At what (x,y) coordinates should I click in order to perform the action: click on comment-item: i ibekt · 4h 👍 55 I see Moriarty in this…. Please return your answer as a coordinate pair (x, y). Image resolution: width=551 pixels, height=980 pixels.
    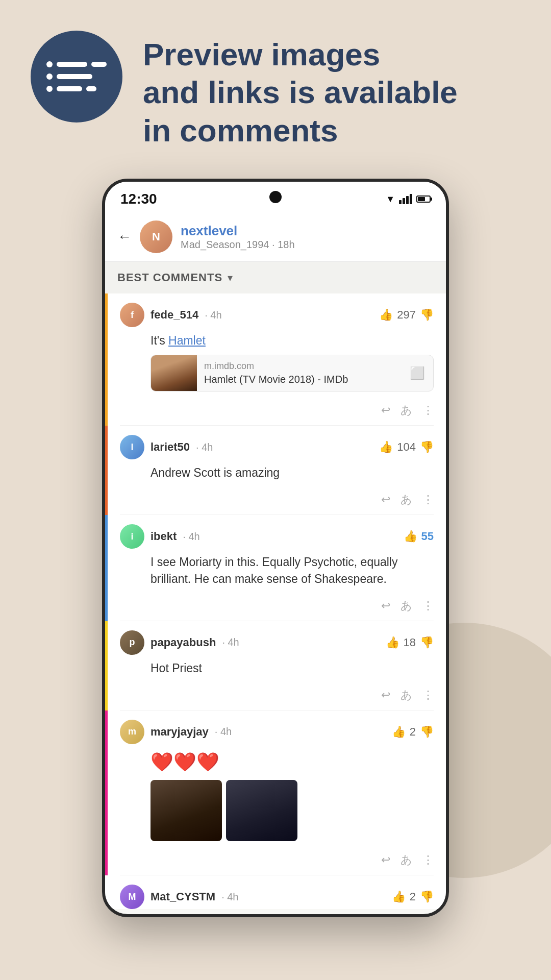
    Looking at the image, I should click on (276, 568).